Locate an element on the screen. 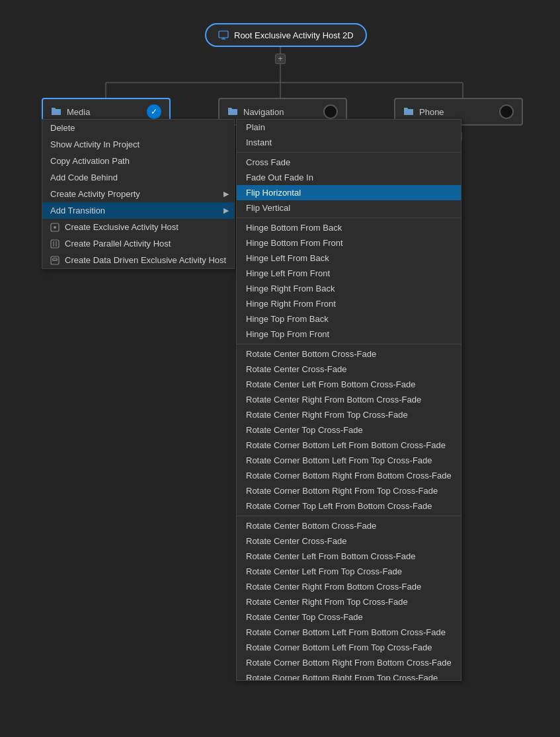 The width and height of the screenshot is (560, 737). phone-circle-icon is located at coordinates (506, 112).